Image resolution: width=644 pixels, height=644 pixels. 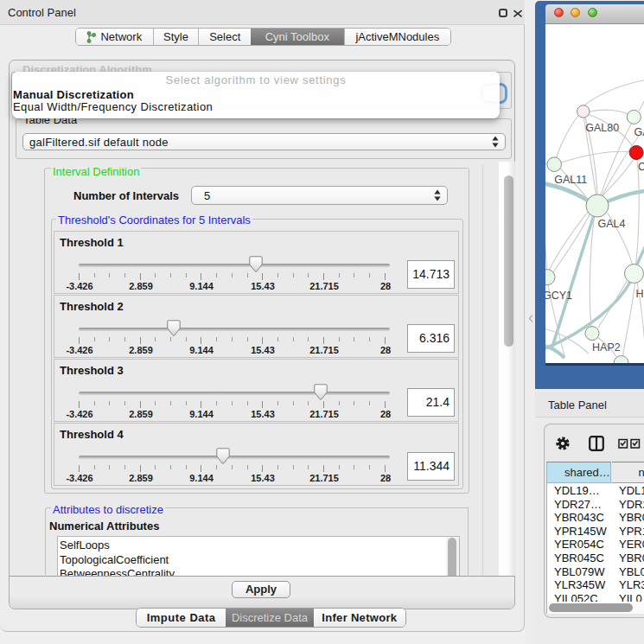 I want to click on svg-text: C, so click(x=641, y=167).